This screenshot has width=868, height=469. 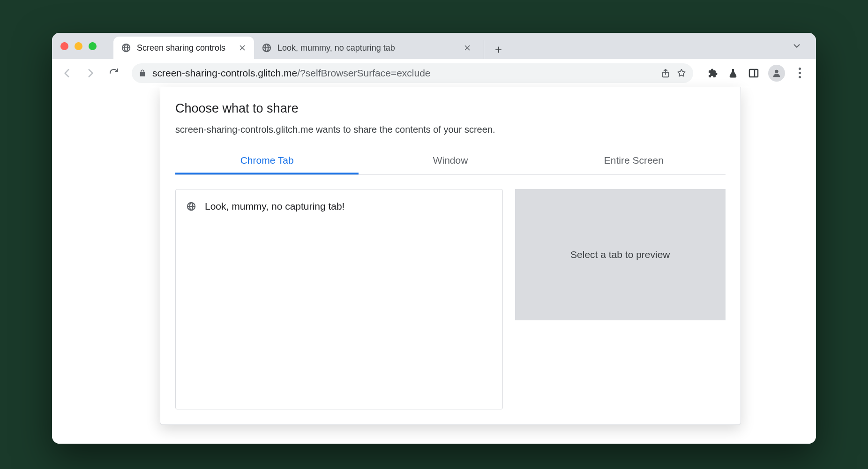 What do you see at coordinates (93, 46) in the screenshot?
I see `window-maximize-button` at bounding box center [93, 46].